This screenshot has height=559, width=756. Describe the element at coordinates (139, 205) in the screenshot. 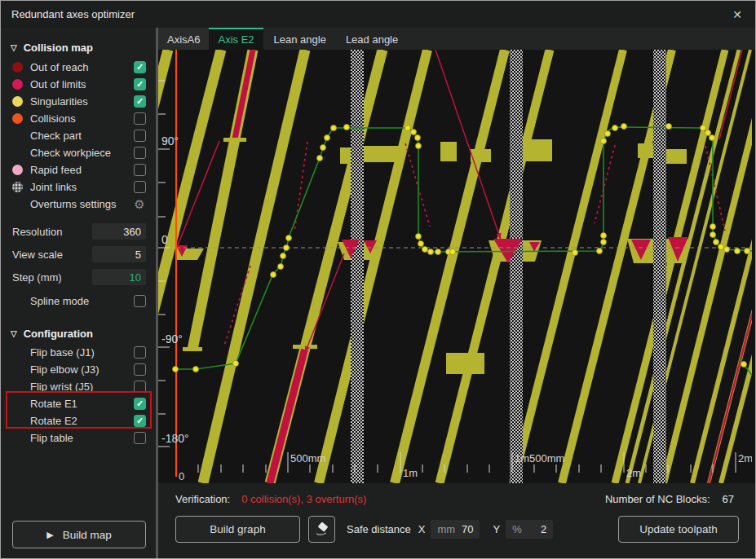

I see `gear-icon: ⚙` at that location.